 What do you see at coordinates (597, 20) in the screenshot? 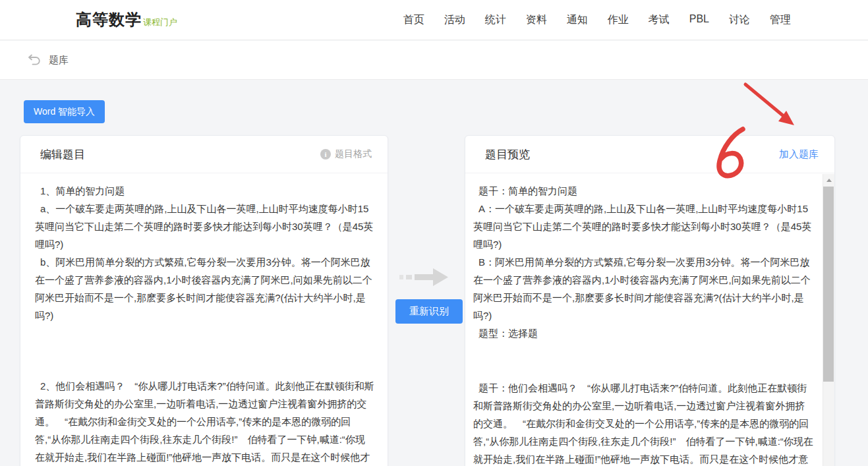
I see `nav-menu: 首页 活动 统计 资料 通知 作业 考试 PBL 讨论 管理` at bounding box center [597, 20].